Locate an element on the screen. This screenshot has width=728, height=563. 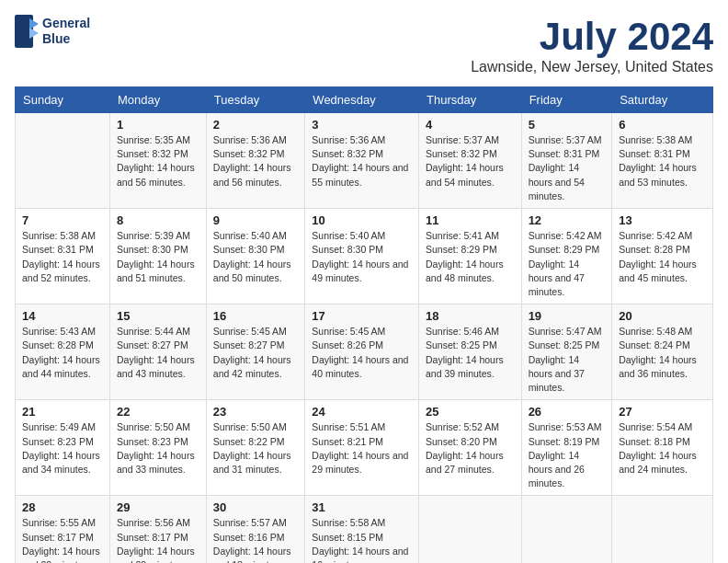
day-info: Sunrise: 5:51 AM Sunset: 8:21 PM Dayligh… is located at coordinates (362, 449).